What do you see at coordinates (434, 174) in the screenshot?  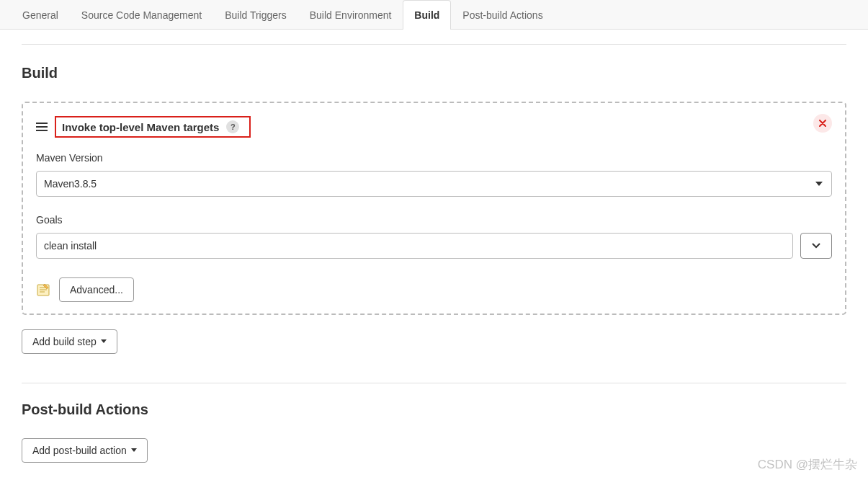 I see `maven-version-field: Maven Version Maven3.8.5` at bounding box center [434, 174].